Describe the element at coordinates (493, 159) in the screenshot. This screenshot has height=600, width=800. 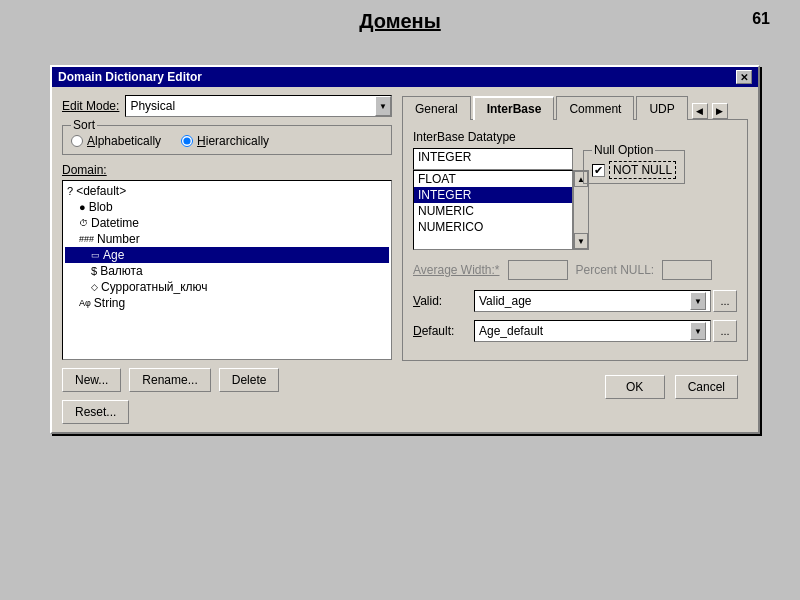
I see `datatype-input: INTEGER` at that location.